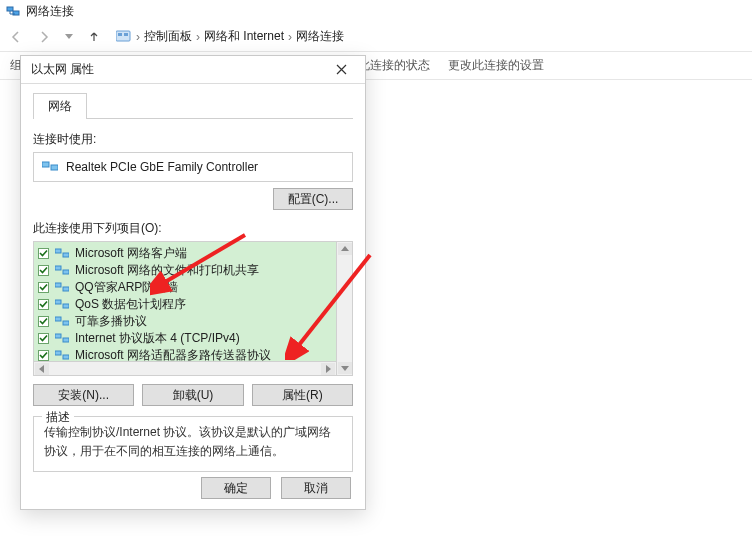 Image resolution: width=752 pixels, height=551 pixels. What do you see at coordinates (84, 395) in the screenshot?
I see `install-button: 安装(N)...` at bounding box center [84, 395].